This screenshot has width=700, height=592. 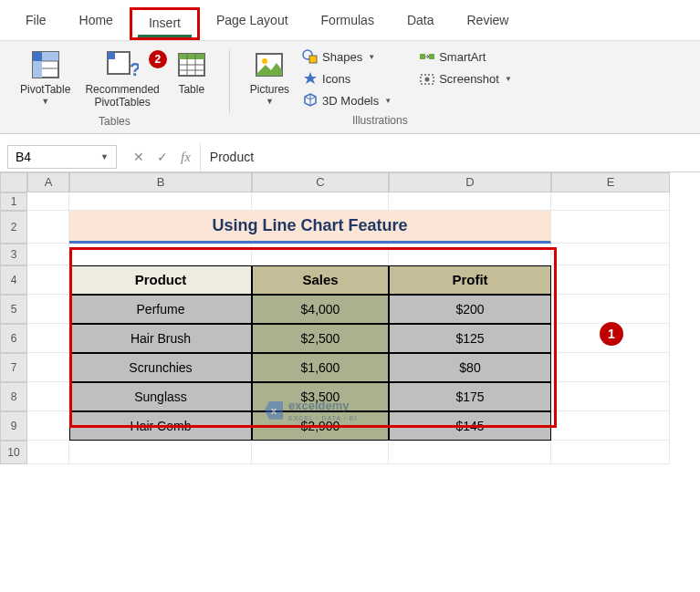 I want to click on table-cell: $4,000, so click(x=320, y=309).